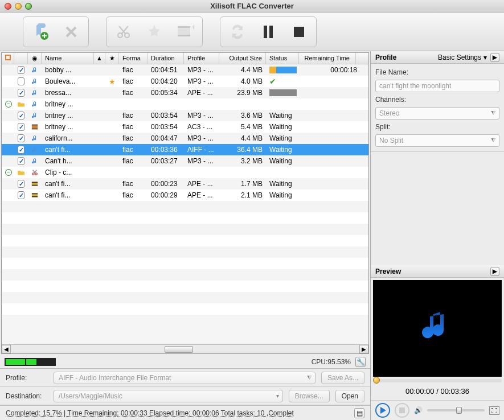 Image resolution: width=504 pixels, height=420 pixels. Describe the element at coordinates (100, 58) in the screenshot. I see `col-sort: ▲` at that location.